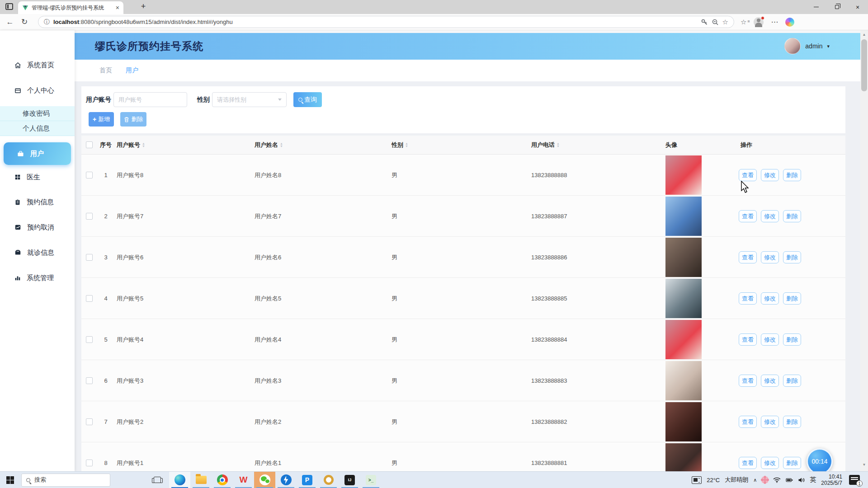  I want to click on taskbar-pycharm-icon: P, so click(307, 480).